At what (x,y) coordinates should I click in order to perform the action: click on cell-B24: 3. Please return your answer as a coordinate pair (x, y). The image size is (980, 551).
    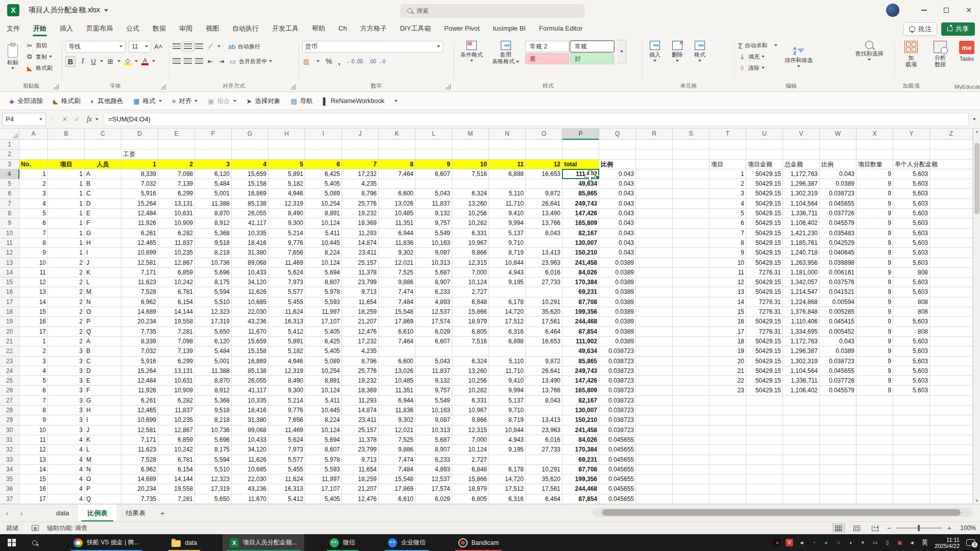
    Looking at the image, I should click on (66, 371).